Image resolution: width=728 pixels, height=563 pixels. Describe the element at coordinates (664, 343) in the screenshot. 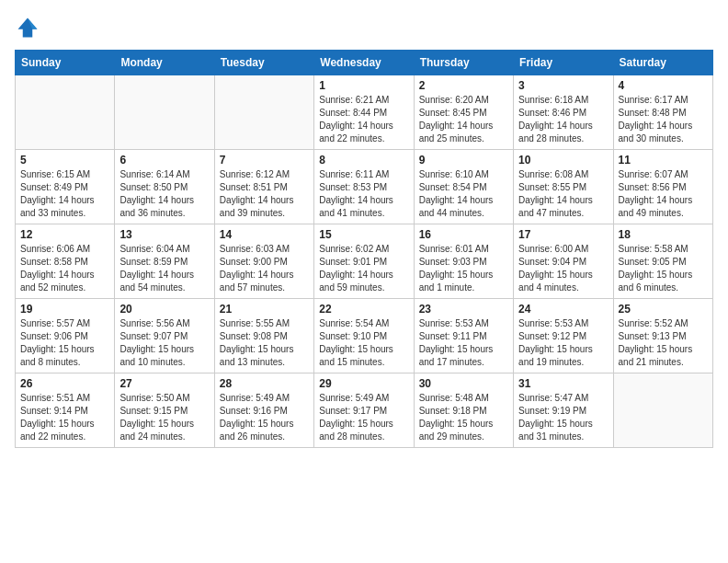

I see `day-info: Sunrise: 5:52 AM Sunset: 9:13 PM Dayligh…` at that location.